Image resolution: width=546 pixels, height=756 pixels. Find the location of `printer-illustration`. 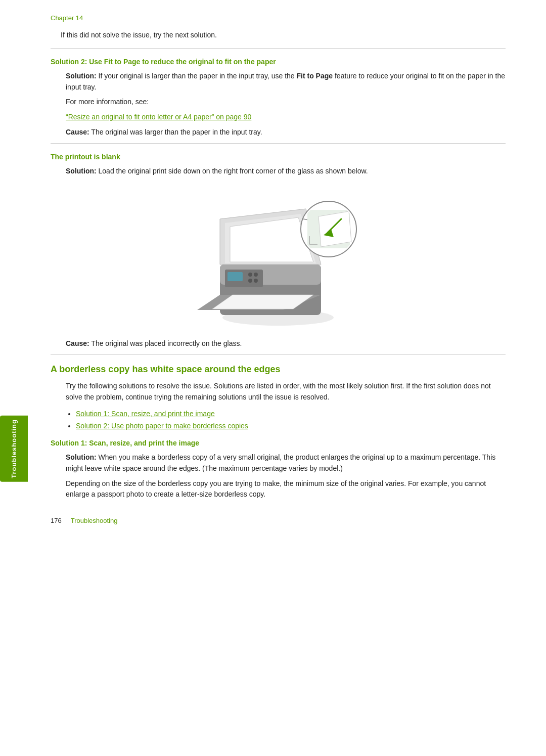

printer-illustration is located at coordinates (278, 259).